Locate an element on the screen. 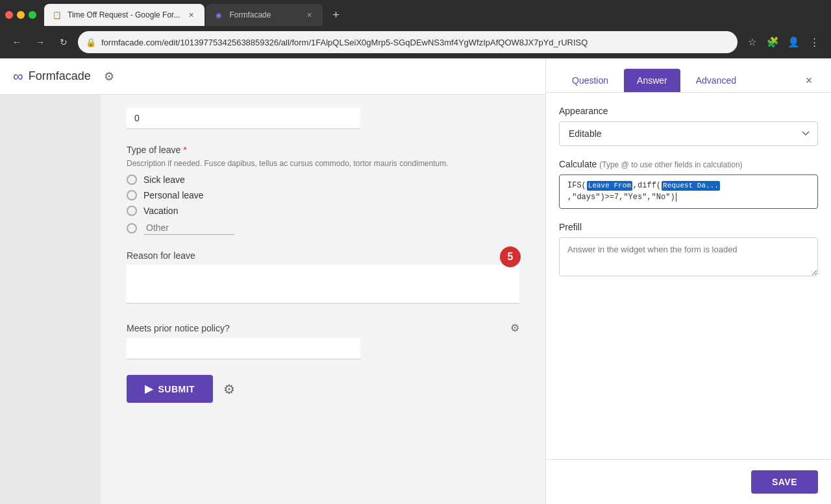 This screenshot has width=831, height=504. back-icon: ← is located at coordinates (17, 42).